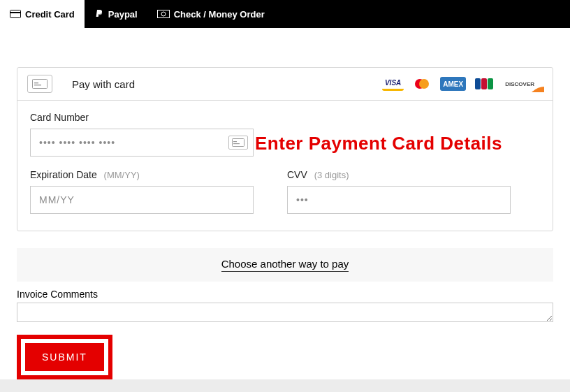 The height and width of the screenshot is (392, 570). What do you see at coordinates (285, 265) in the screenshot?
I see `choose-another-way-link: Choose another way to pay` at bounding box center [285, 265].